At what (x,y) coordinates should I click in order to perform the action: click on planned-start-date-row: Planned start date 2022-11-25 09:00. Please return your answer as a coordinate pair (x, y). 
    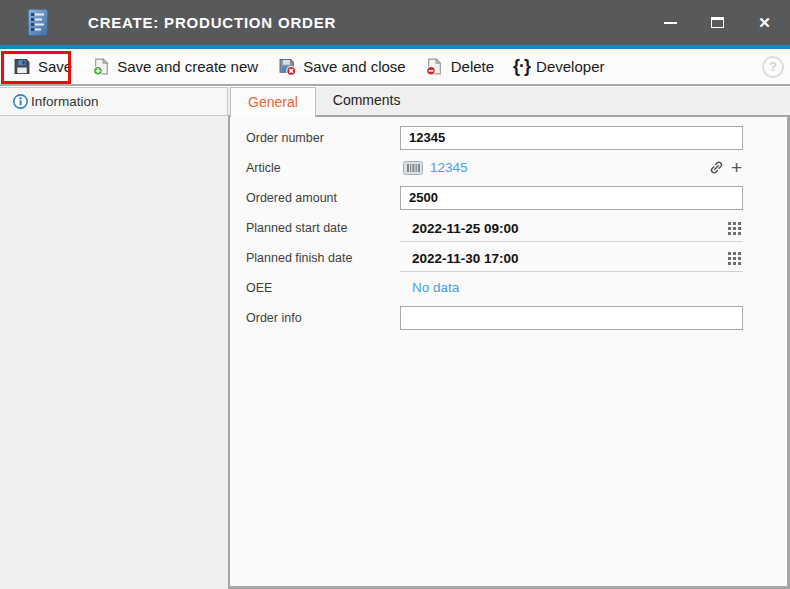
    Looking at the image, I should click on (494, 228).